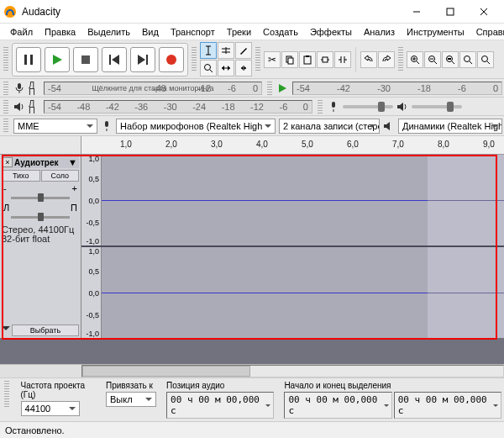  What do you see at coordinates (338, 405) in the screenshot?
I see `selection-start-display: 00 ч 00 м 00,000 с` at bounding box center [338, 405].